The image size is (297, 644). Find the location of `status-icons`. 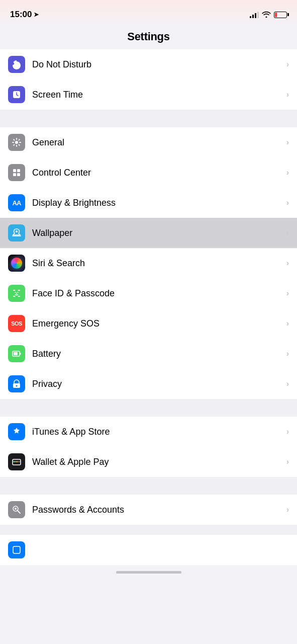

status-icons is located at coordinates (268, 15).